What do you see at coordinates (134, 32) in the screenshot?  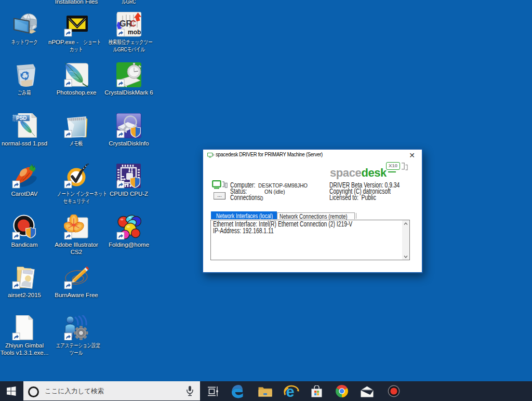 I see `svg-text: mob` at bounding box center [134, 32].